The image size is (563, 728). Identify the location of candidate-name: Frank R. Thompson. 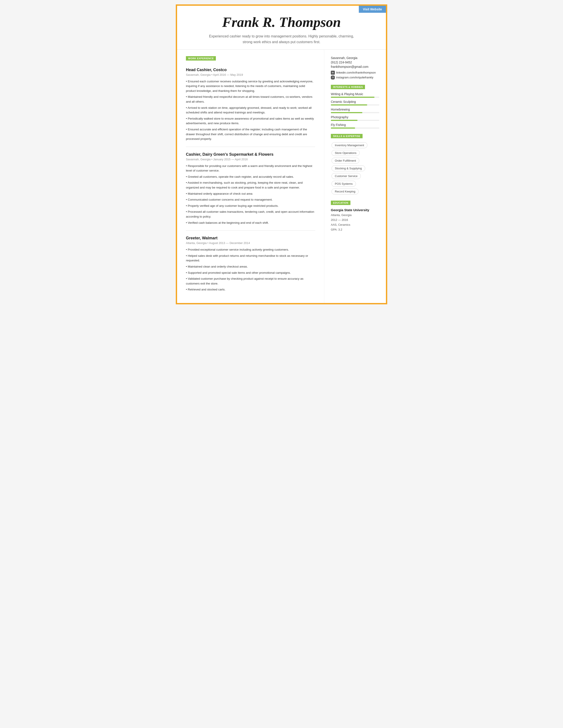
(281, 22).